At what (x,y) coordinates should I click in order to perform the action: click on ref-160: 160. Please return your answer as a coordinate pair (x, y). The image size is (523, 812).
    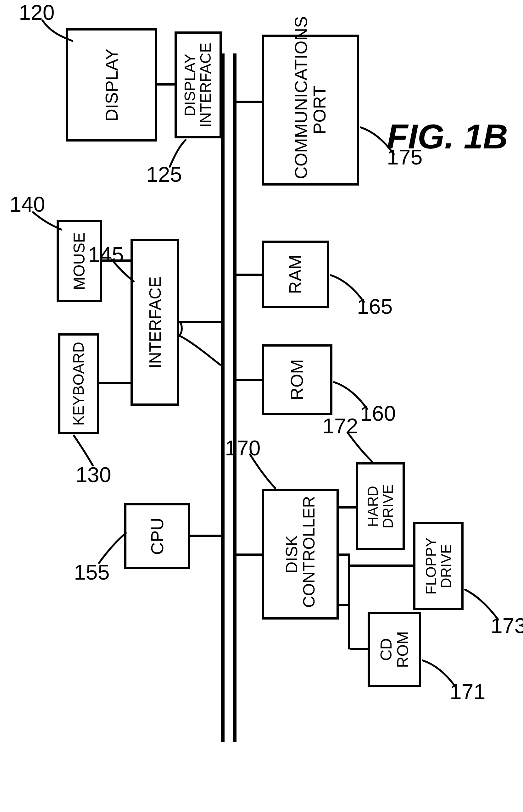
    Looking at the image, I should click on (378, 413).